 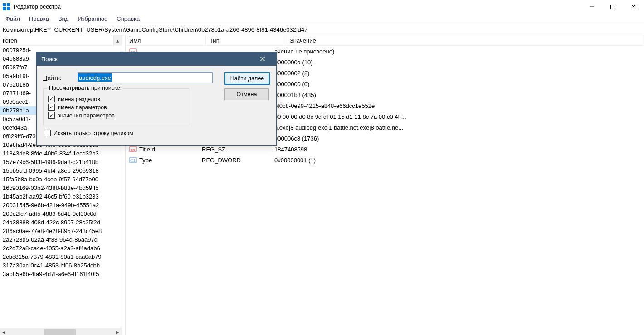 I want to click on value-name: TitleId, so click(x=147, y=150).